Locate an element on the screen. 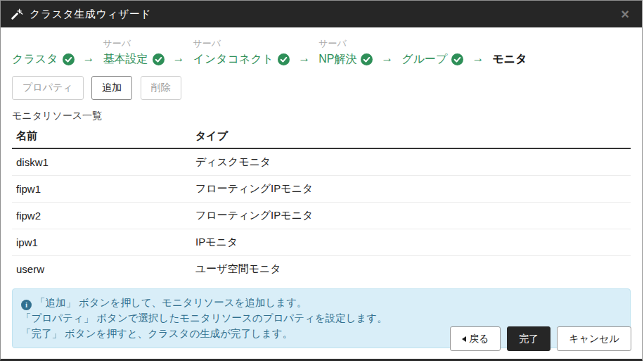  magic-wand-icon is located at coordinates (17, 14).